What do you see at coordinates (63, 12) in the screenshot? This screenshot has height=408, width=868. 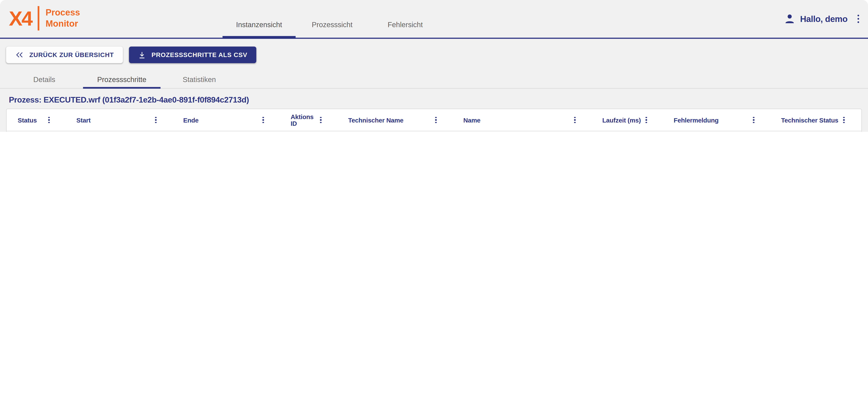 I see `product-name-line1: Process` at bounding box center [63, 12].